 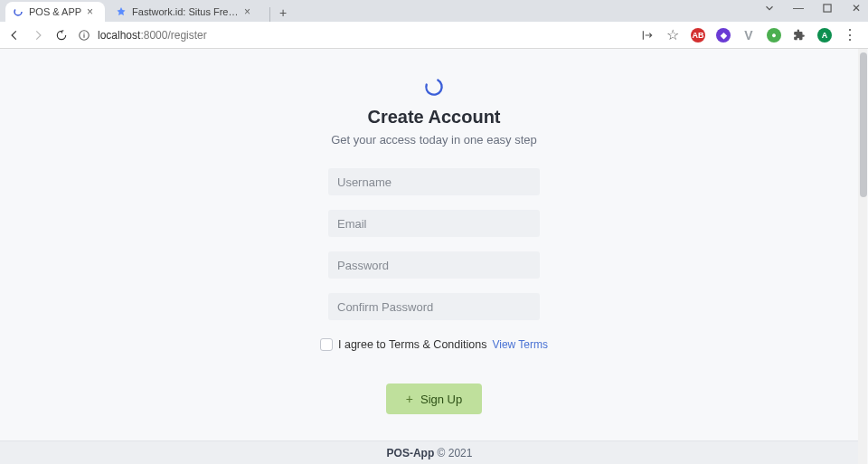 I want to click on tab-title: Fastwork.id: Situs Freelance Onli, so click(x=185, y=12).